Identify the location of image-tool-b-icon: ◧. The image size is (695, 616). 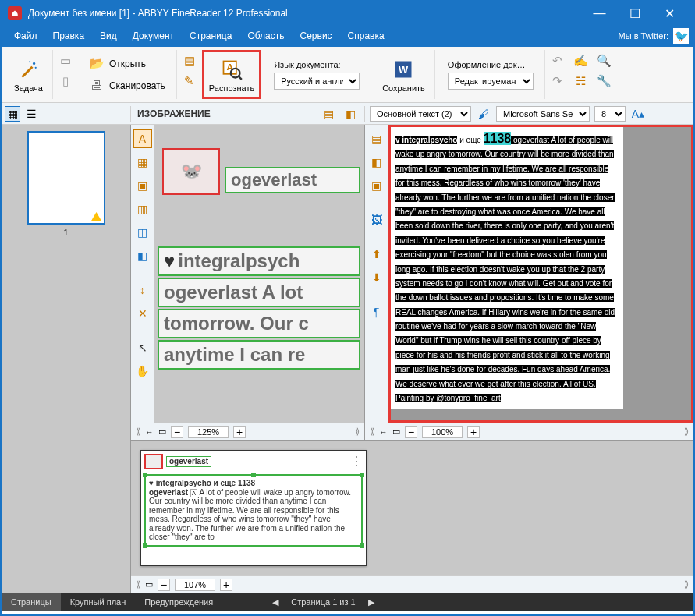
(350, 114).